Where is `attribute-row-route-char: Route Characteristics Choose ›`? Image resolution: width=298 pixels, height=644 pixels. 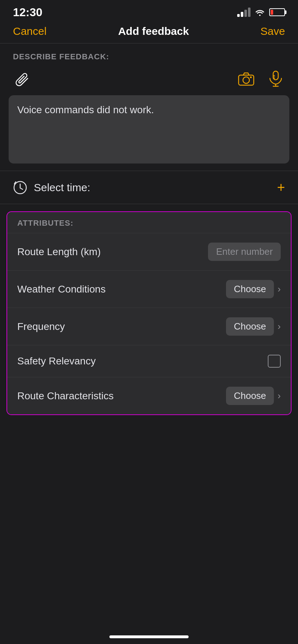
attribute-row-route-char: Route Characteristics Choose › is located at coordinates (149, 396).